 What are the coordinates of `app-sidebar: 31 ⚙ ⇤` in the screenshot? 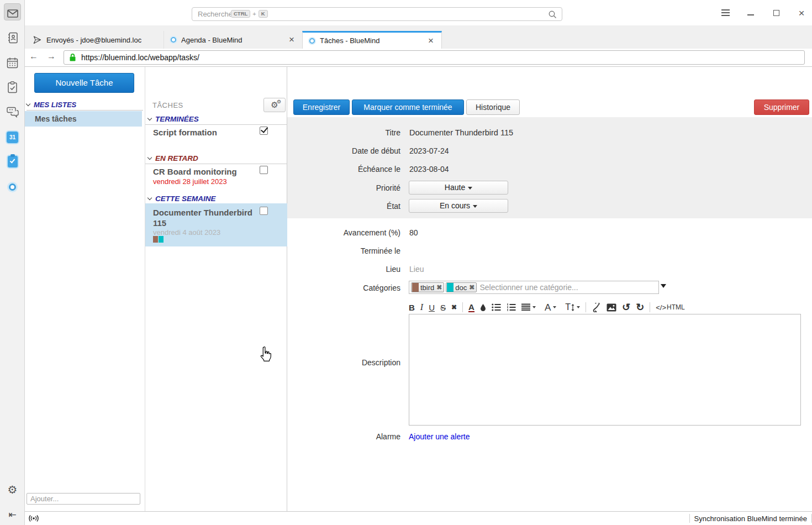 It's located at (12, 262).